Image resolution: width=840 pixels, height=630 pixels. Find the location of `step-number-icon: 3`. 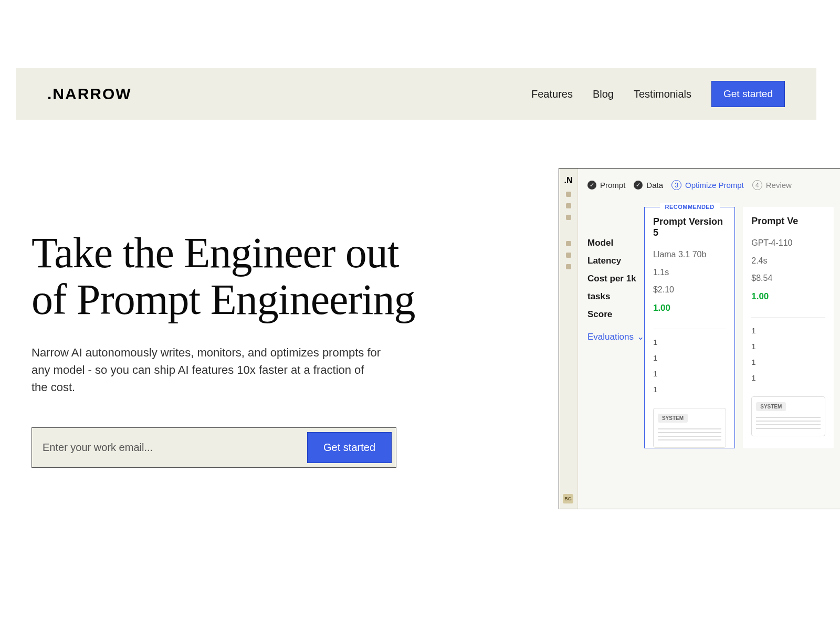

step-number-icon: 3 is located at coordinates (676, 185).